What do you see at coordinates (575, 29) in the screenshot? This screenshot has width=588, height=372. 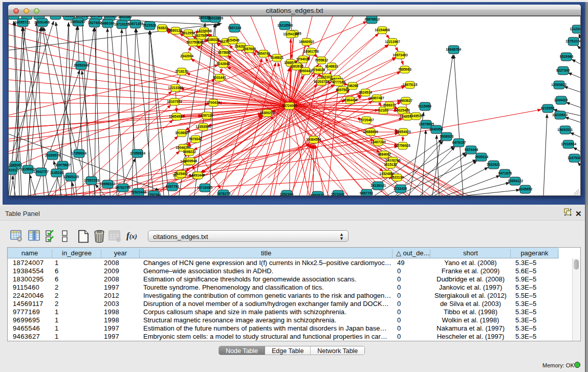 I see `svg-text: 11123456` at bounding box center [575, 29].